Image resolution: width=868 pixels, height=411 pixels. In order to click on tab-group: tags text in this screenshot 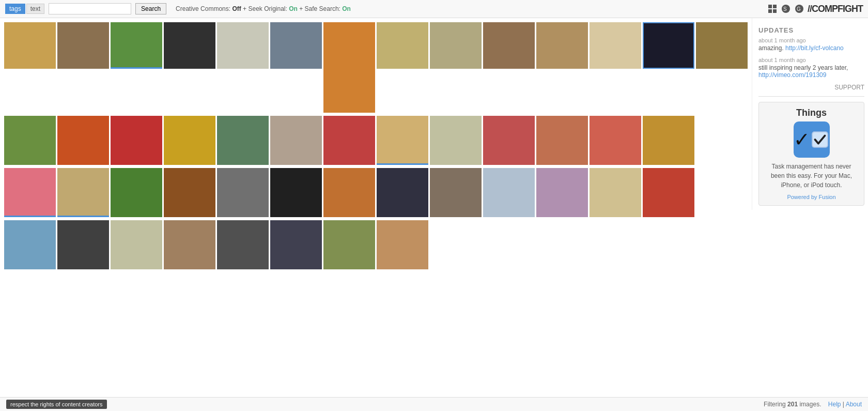, I will do `click(25, 9)`.